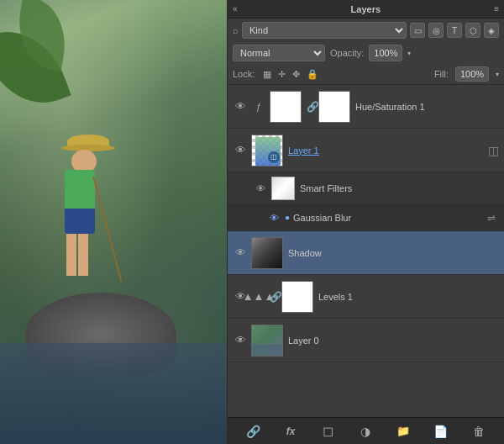 The image size is (504, 444). Describe the element at coordinates (366, 188) in the screenshot. I see `layer-item-smart-filters: 👁 Smart Filters` at that location.